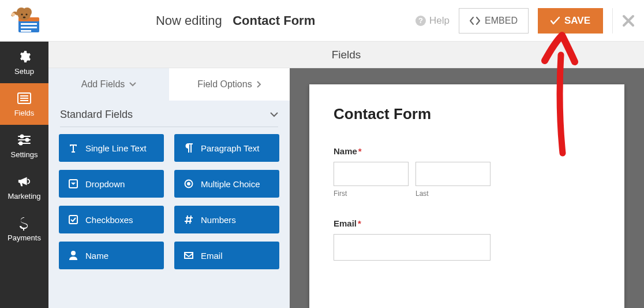  What do you see at coordinates (116, 148) in the screenshot?
I see `field-label: Single Line Text` at bounding box center [116, 148].